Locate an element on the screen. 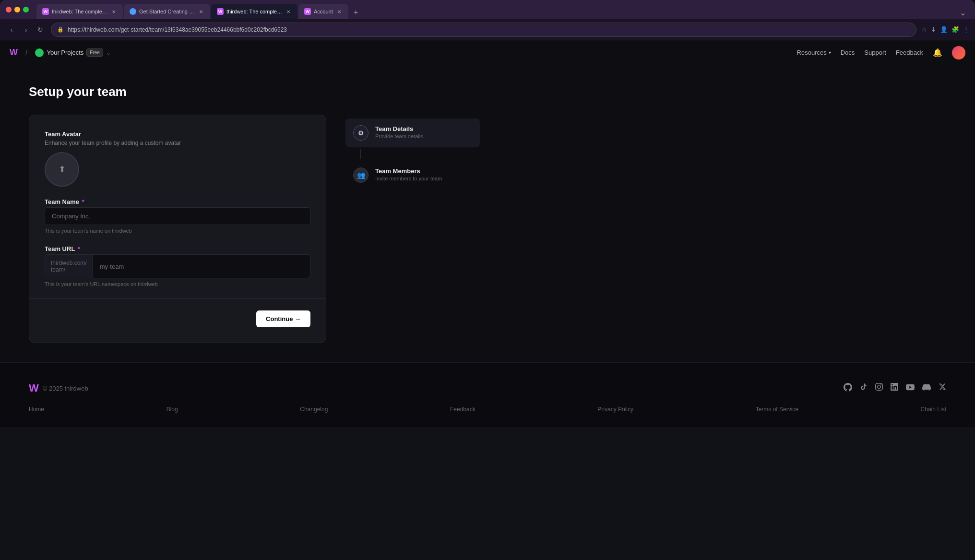 The width and height of the screenshot is (975, 560). breadcrumb-label: Your Projects is located at coordinates (65, 53).